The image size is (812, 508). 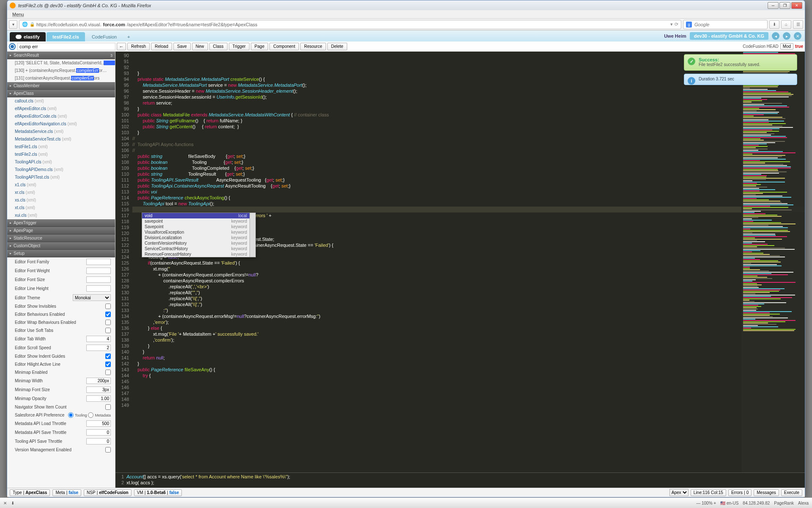 What do you see at coordinates (61, 139) in the screenshot?
I see `apex-file-item: MetadataServiceTest.cls (xml)` at bounding box center [61, 139].